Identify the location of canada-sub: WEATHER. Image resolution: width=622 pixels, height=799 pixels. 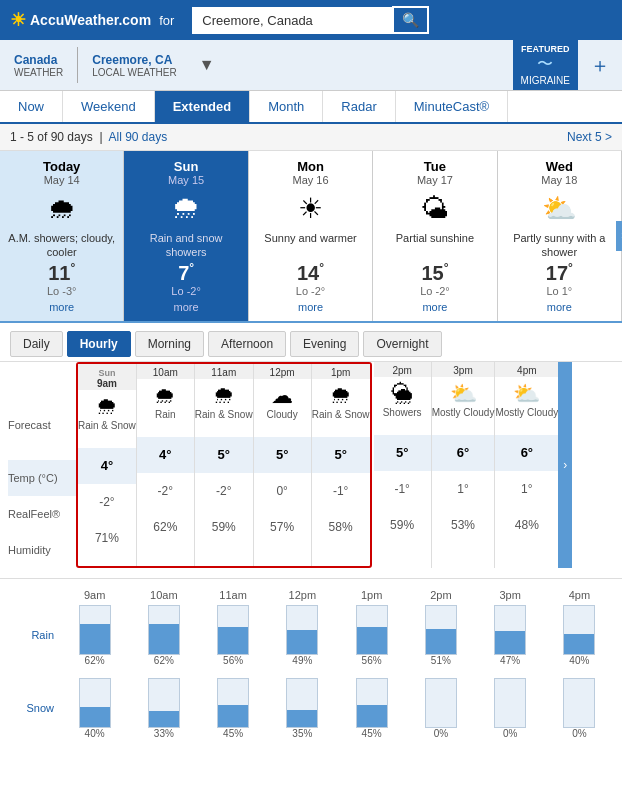
(38, 72).